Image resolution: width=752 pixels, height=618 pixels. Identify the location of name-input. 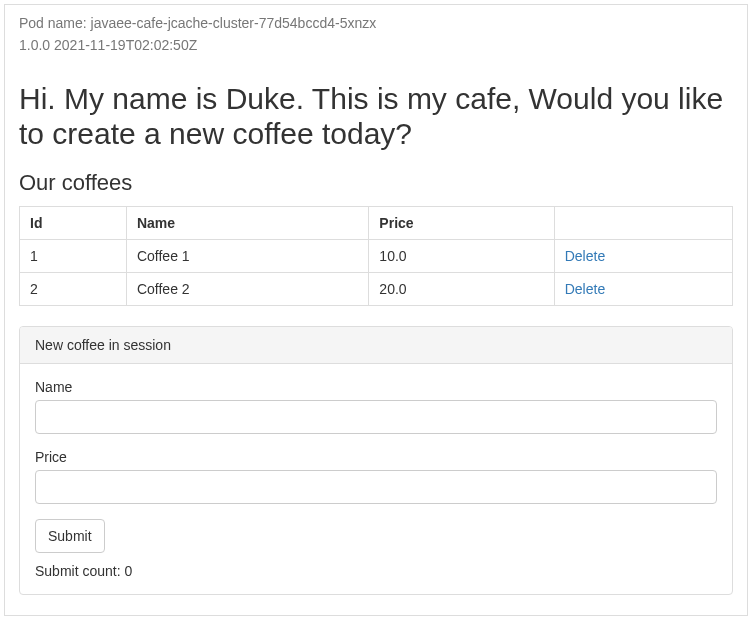
(376, 417).